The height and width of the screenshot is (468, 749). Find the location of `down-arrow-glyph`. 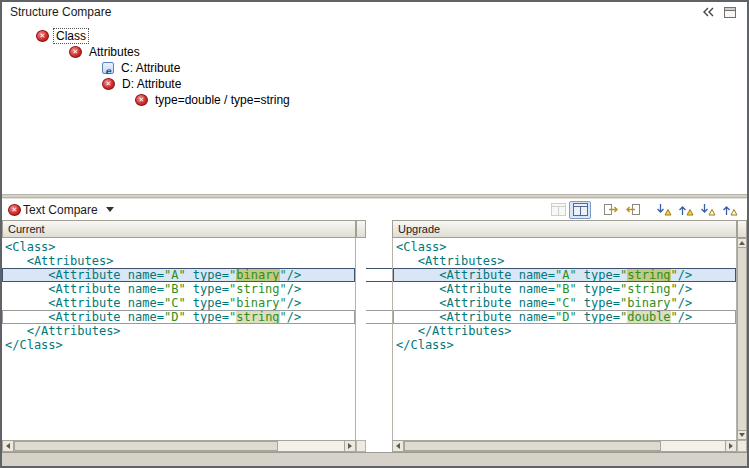

down-arrow-glyph is located at coordinates (742, 435).